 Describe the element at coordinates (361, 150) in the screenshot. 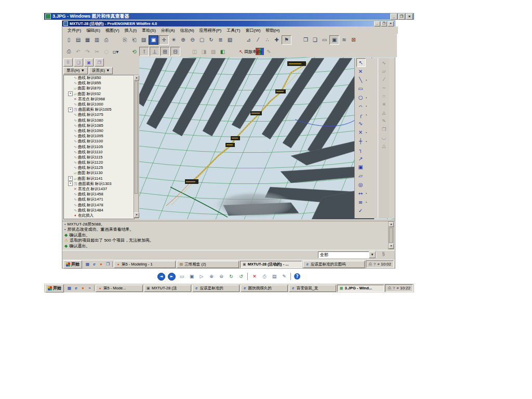

I see `sketch-tool-icon: ┐` at that location.